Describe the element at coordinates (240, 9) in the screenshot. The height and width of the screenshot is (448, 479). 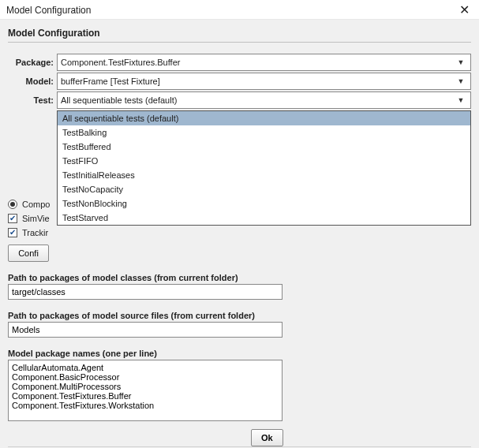
I see `titlebar: Model Configuration ✕` at that location.